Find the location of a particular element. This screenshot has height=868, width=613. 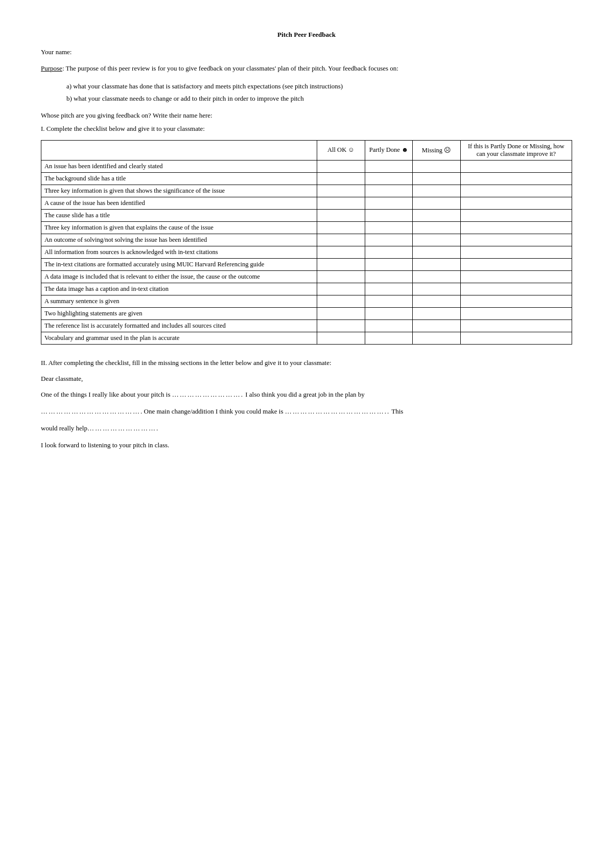

checklist-row-item-11: A summary sentence is given is located at coordinates (179, 301).